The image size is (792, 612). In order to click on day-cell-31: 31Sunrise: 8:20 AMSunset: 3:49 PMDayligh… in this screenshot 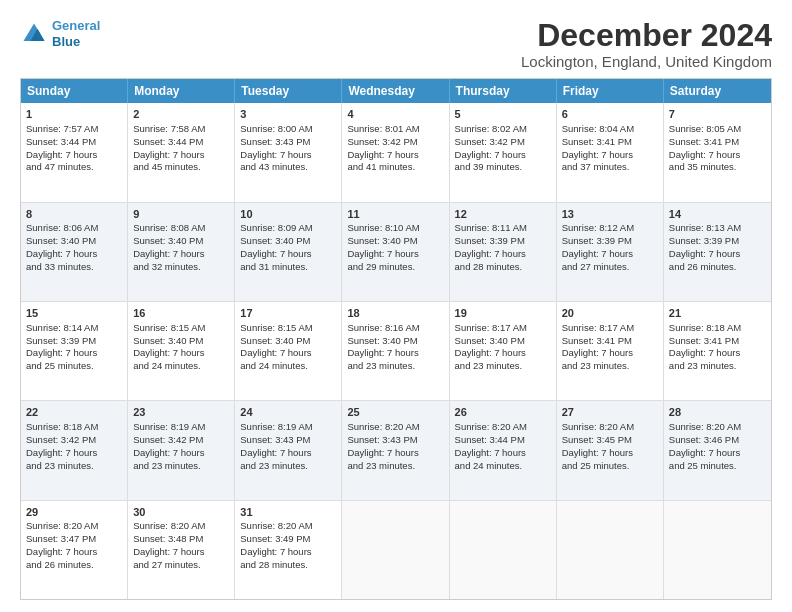, I will do `click(288, 550)`.